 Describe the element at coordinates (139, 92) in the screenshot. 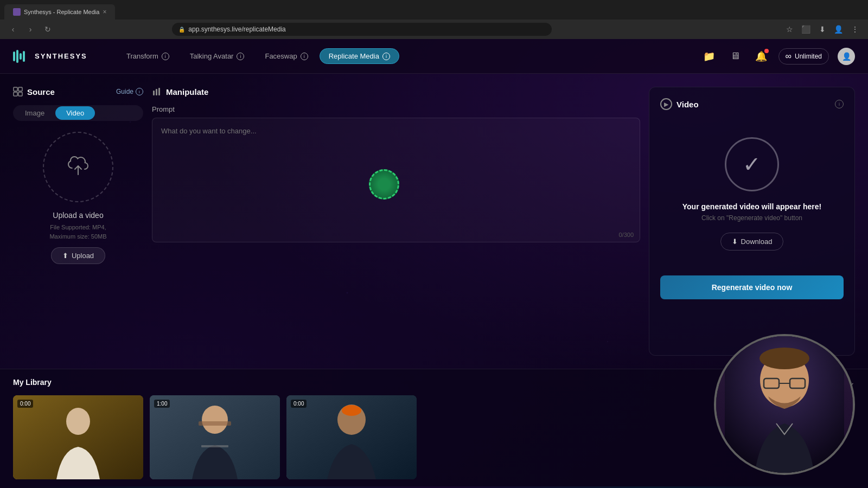

I see `guide-info-icon: i` at that location.